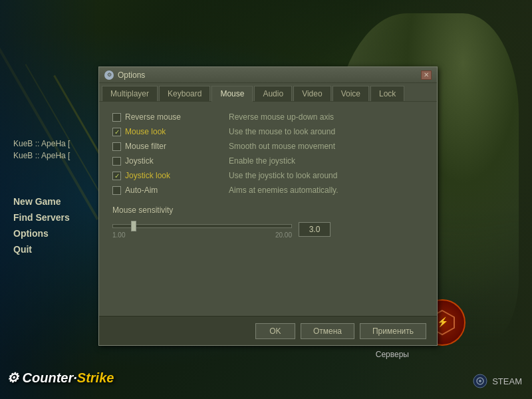 The image size is (532, 399). I want to click on joystick-desc: Enable the joystick, so click(262, 161).